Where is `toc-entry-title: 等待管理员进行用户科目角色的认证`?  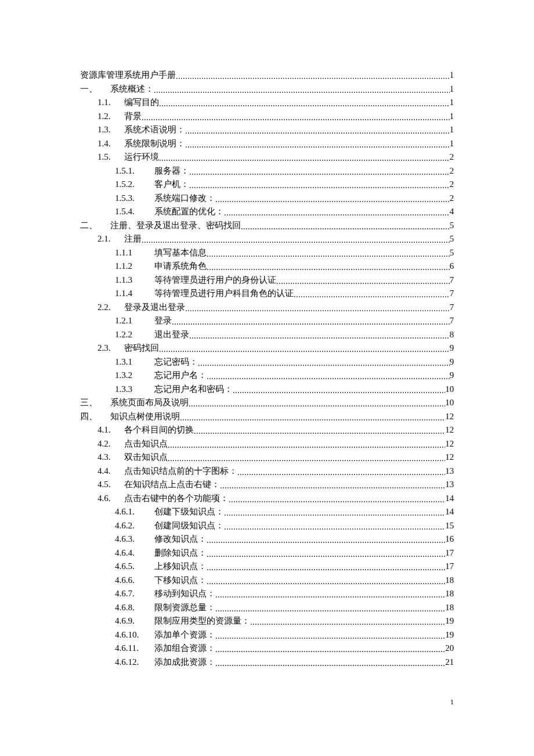 toc-entry-title: 等待管理员进行用户科目角色的认证 is located at coordinates (224, 294).